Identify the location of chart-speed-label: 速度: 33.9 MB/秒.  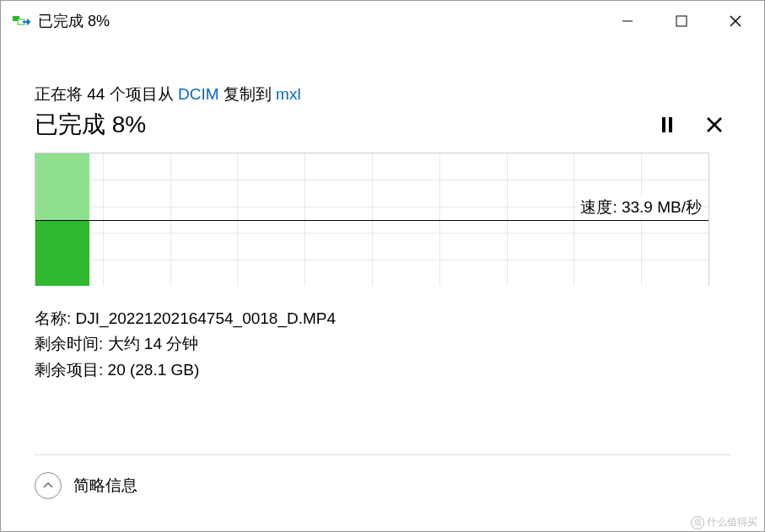
(641, 207).